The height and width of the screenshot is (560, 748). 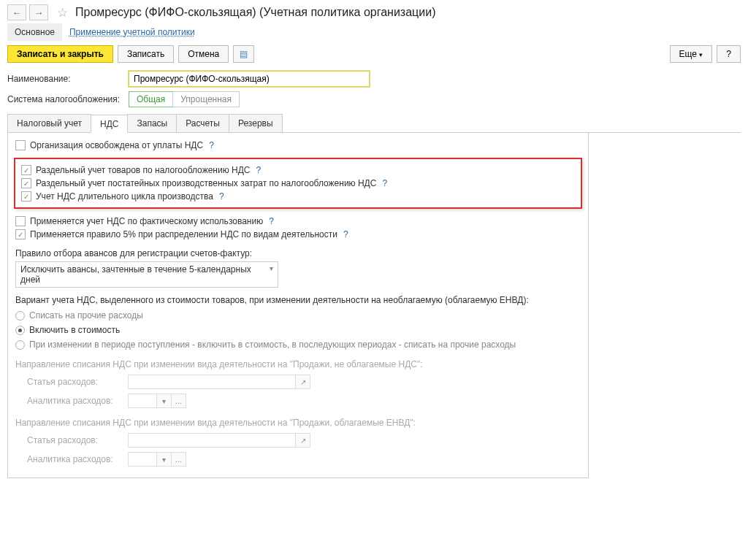 What do you see at coordinates (20, 221) in the screenshot?
I see `factual-use-checkbox` at bounding box center [20, 221].